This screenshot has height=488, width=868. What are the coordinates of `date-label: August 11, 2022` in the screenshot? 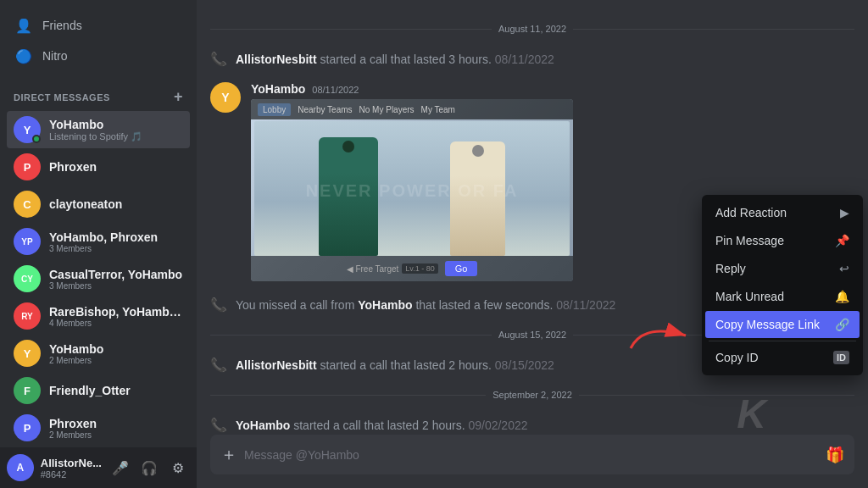 It's located at (532, 29).